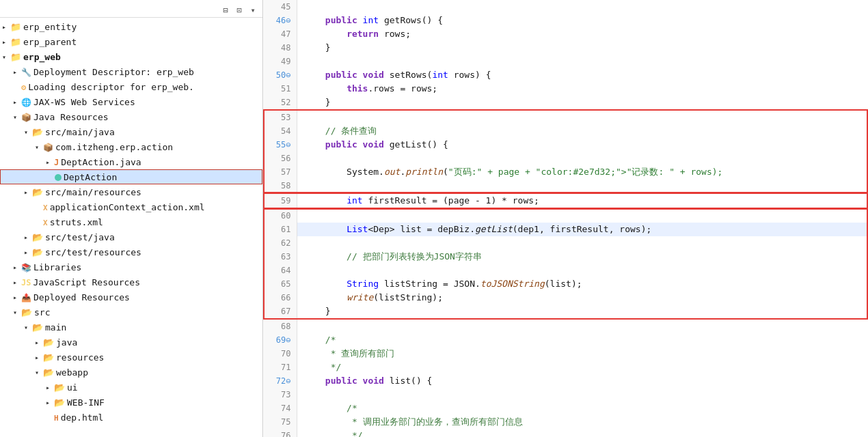 This screenshot has height=437, width=868. What do you see at coordinates (131, 222) in the screenshot?
I see `tree-item-struts_xml: Xstruts.xml` at bounding box center [131, 222].